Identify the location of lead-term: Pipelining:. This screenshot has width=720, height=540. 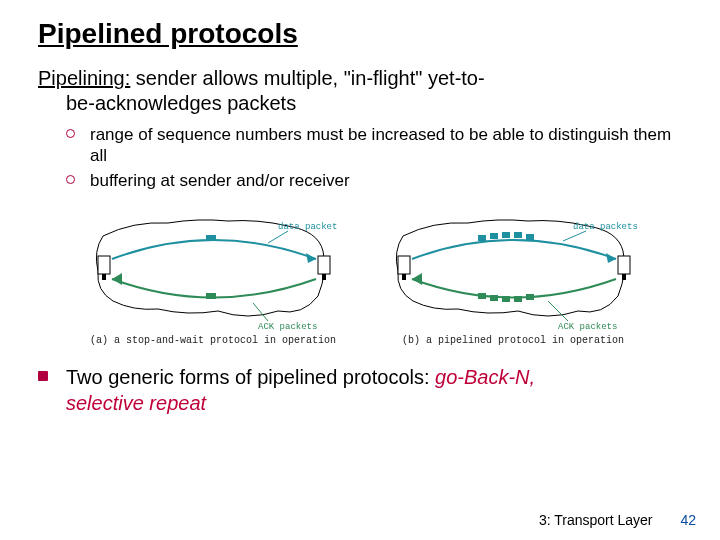
(84, 78).